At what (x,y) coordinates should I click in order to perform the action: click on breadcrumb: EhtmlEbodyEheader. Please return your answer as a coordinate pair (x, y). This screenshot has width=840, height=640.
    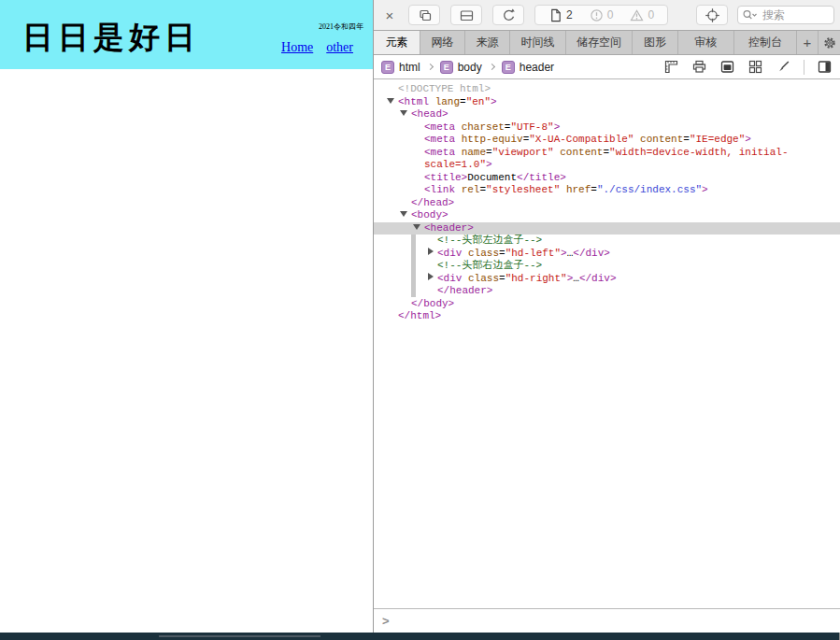
    Looking at the image, I should click on (467, 67).